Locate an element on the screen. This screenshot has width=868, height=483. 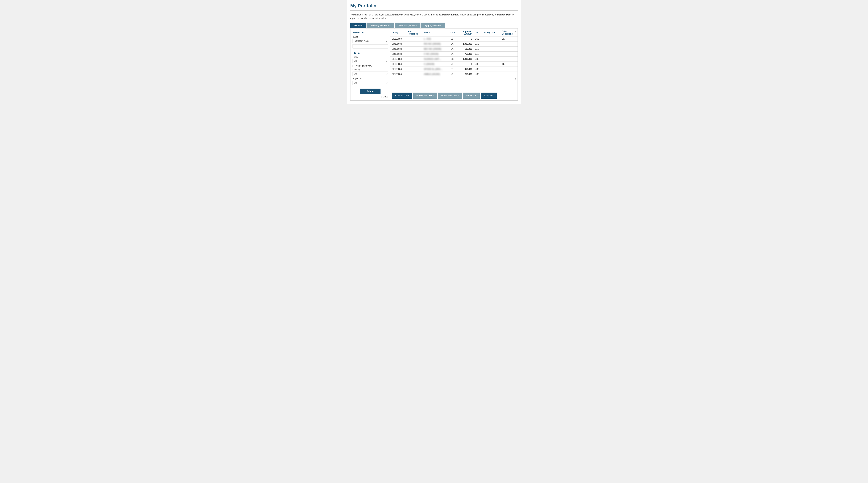
details-button: DETAILS is located at coordinates (471, 96).